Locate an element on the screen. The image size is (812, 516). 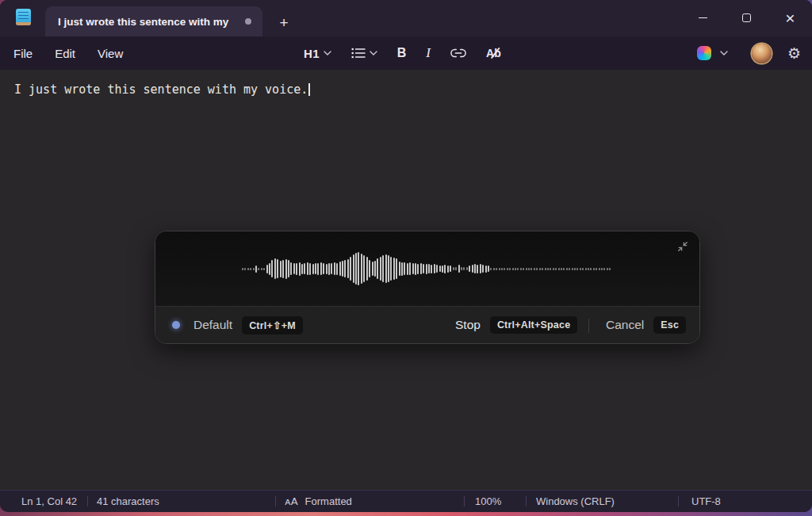
stop-label: Stop is located at coordinates (468, 325).